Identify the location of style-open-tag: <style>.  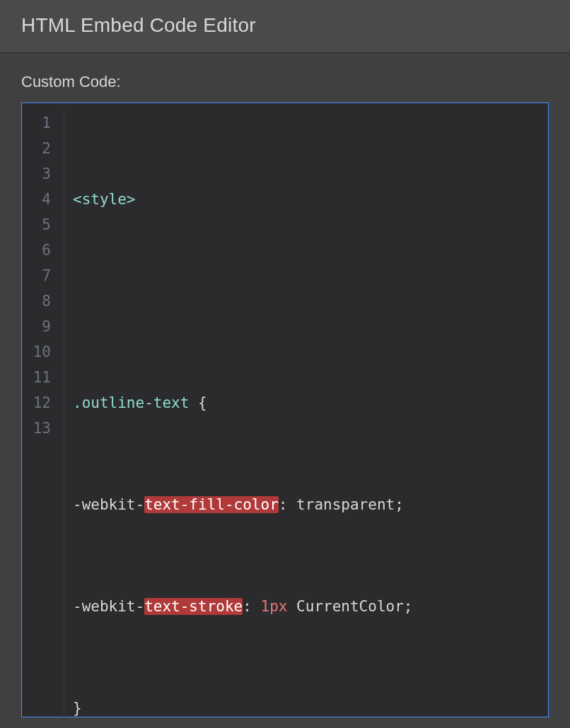
(105, 199).